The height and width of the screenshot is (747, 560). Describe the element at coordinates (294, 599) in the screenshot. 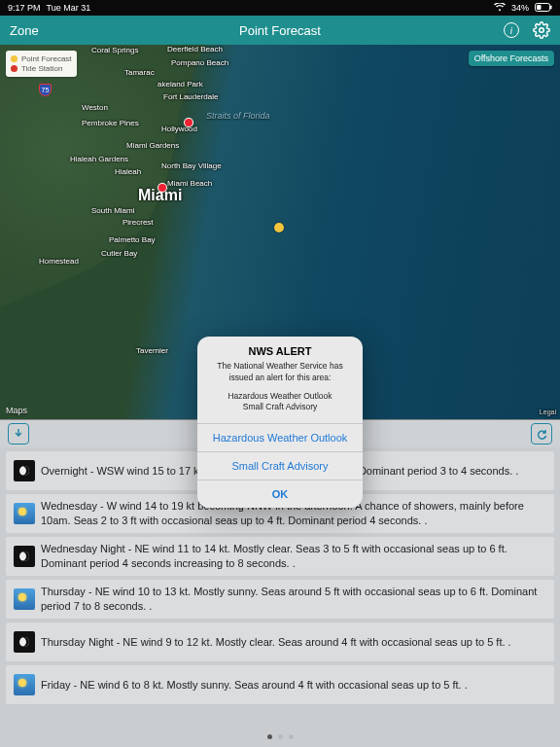

I see `forecast-text: Thursday - NE wind 10 to 13 kt. Mostly s…` at that location.